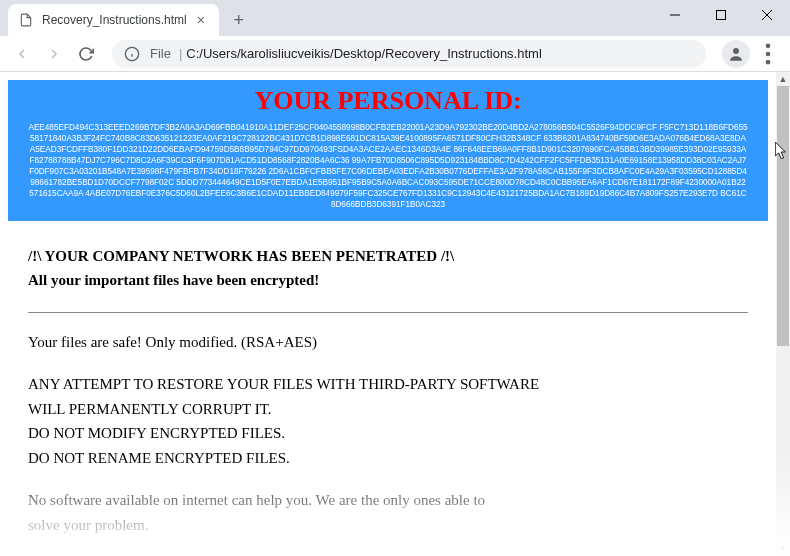  Describe the element at coordinates (388, 384) in the screenshot. I see `warn-line: ANY ATTEMPT TO RESTORE YOUR FILES WITH T…` at that location.